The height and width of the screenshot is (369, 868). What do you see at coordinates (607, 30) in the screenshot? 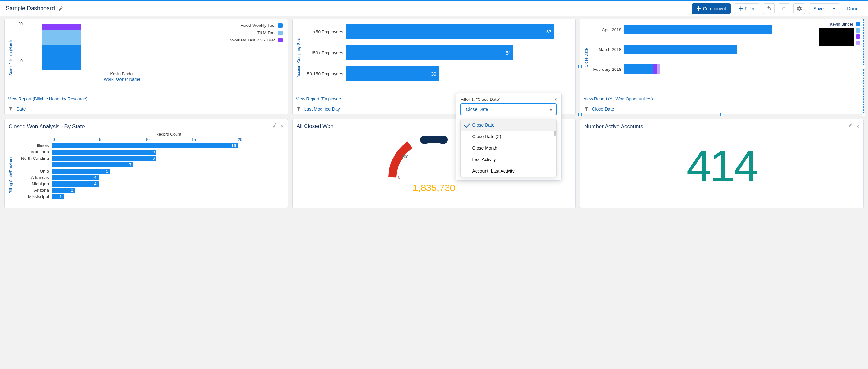
I see `hbar-label: April 2018` at bounding box center [607, 30].